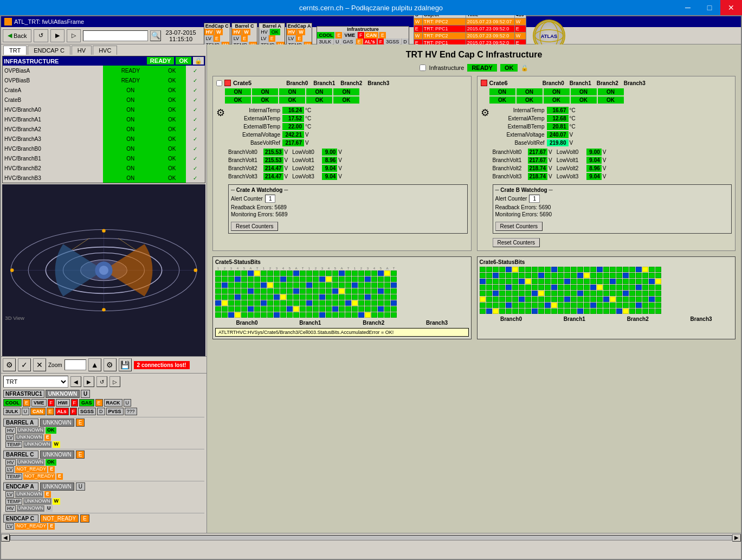 The image size is (742, 560). What do you see at coordinates (48, 437) in the screenshot?
I see `lv-e: E` at bounding box center [48, 437].